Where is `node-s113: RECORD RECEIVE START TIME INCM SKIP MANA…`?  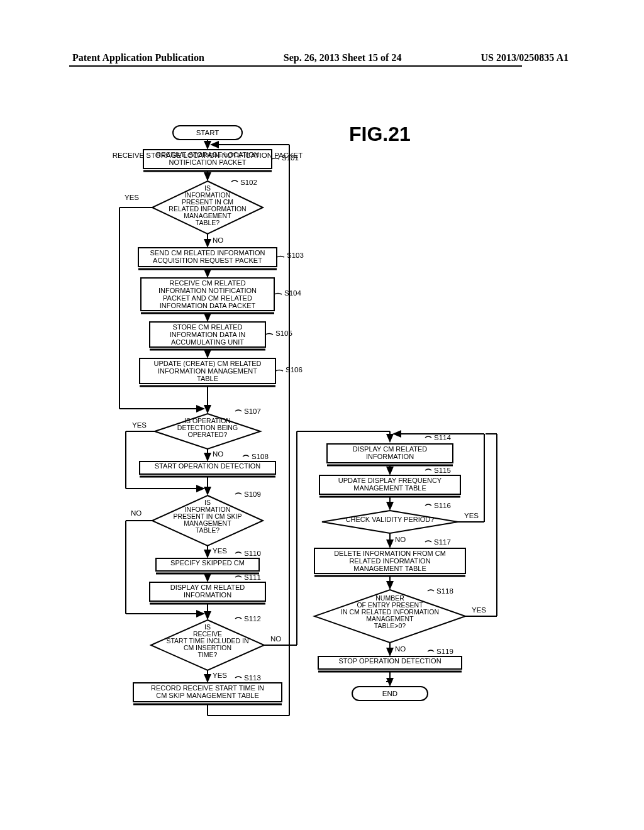 node-s113: RECORD RECEIVE START TIME INCM SKIP MANA… is located at coordinates (208, 694).